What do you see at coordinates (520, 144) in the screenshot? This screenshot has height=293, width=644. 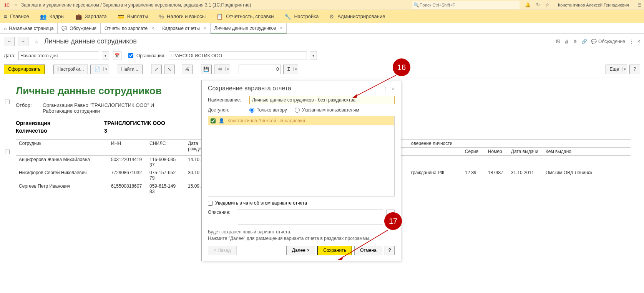 I see `col-identity: оверение личности` at bounding box center [520, 144].